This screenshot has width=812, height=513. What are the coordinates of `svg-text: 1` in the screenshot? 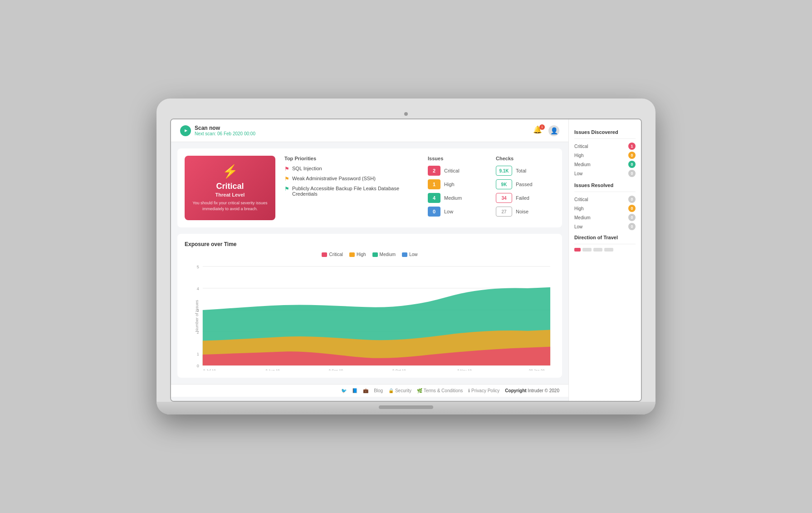 It's located at (198, 354).